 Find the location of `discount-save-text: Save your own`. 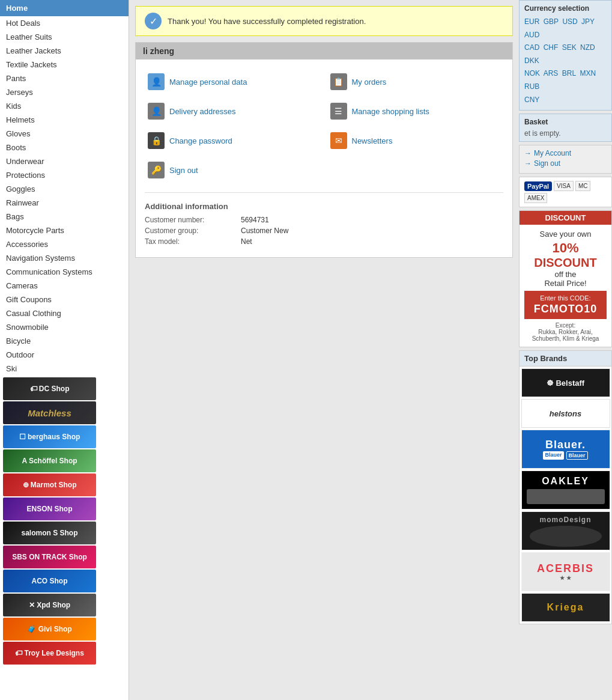

discount-save-text: Save your own is located at coordinates (566, 234).